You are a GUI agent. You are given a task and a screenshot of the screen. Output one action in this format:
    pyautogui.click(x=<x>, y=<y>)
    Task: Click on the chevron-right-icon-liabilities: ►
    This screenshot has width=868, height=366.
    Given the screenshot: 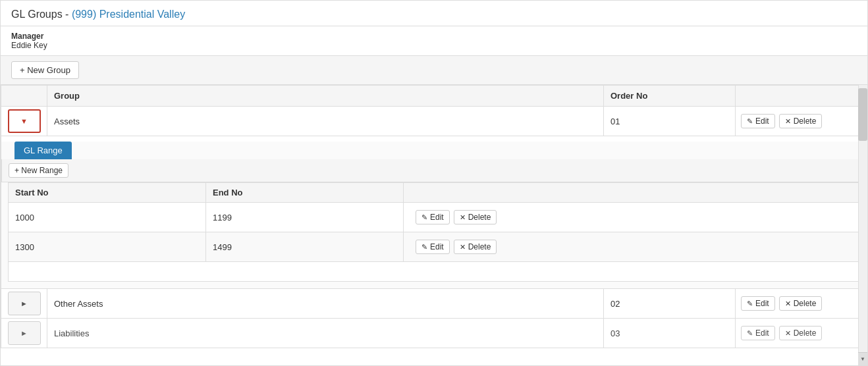 What is the action you would take?
    pyautogui.click(x=24, y=333)
    